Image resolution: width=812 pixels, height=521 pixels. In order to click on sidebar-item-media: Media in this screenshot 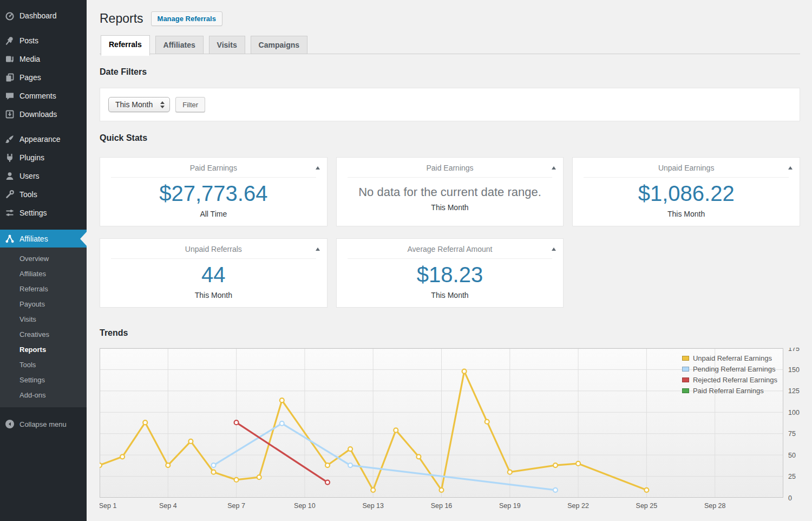, I will do `click(43, 59)`.